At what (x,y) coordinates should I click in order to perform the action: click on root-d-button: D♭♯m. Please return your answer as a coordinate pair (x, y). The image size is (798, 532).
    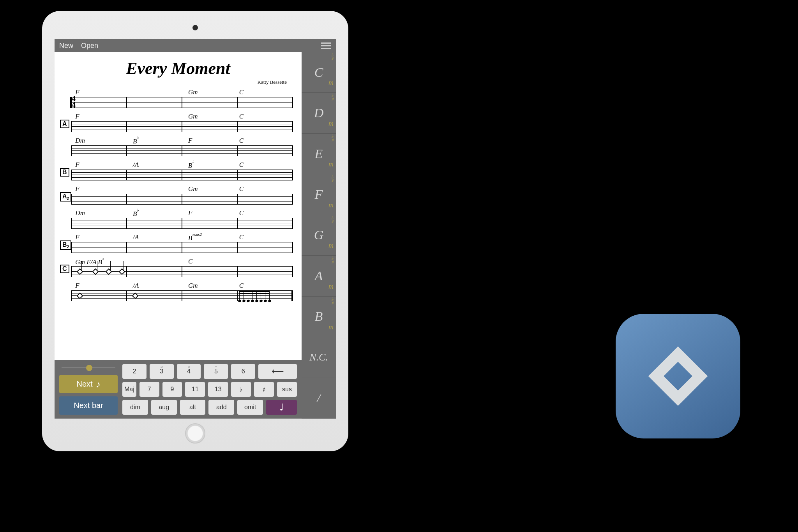
    Looking at the image, I should click on (319, 113).